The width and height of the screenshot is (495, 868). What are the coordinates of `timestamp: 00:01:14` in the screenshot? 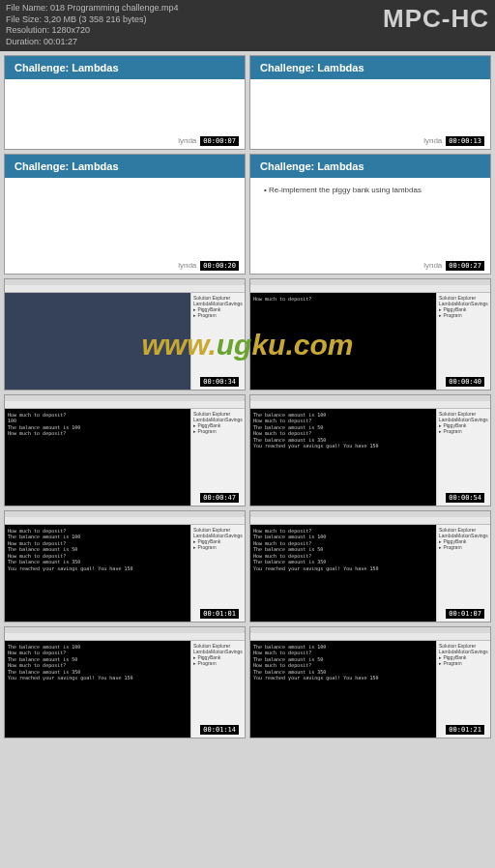 It's located at (219, 730).